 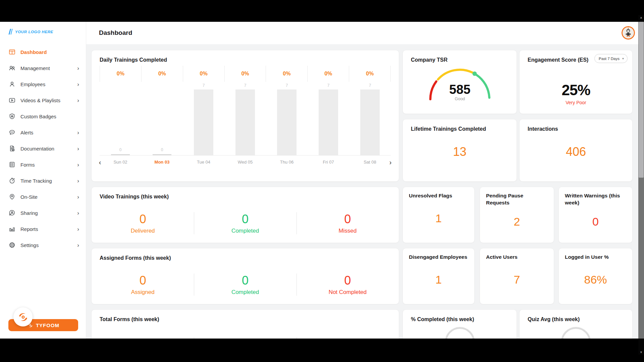 What do you see at coordinates (641, 100) in the screenshot?
I see `scrollbar-thumb` at bounding box center [641, 100].